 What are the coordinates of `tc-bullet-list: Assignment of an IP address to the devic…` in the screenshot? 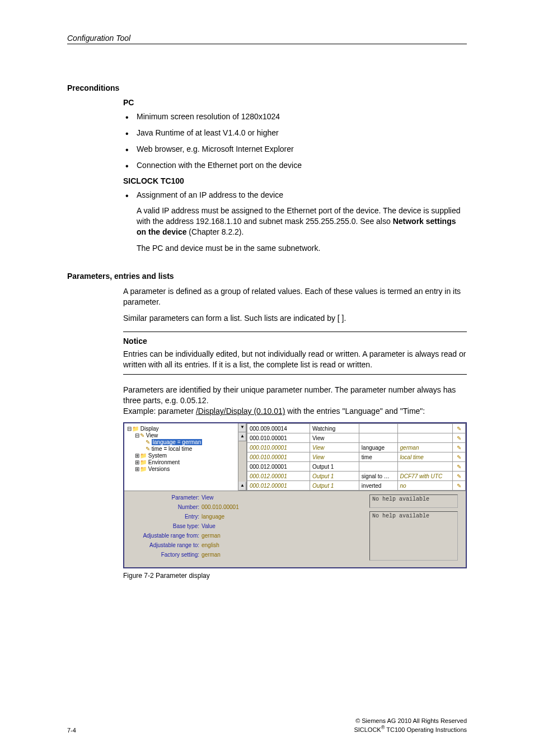 It's located at (295, 195).